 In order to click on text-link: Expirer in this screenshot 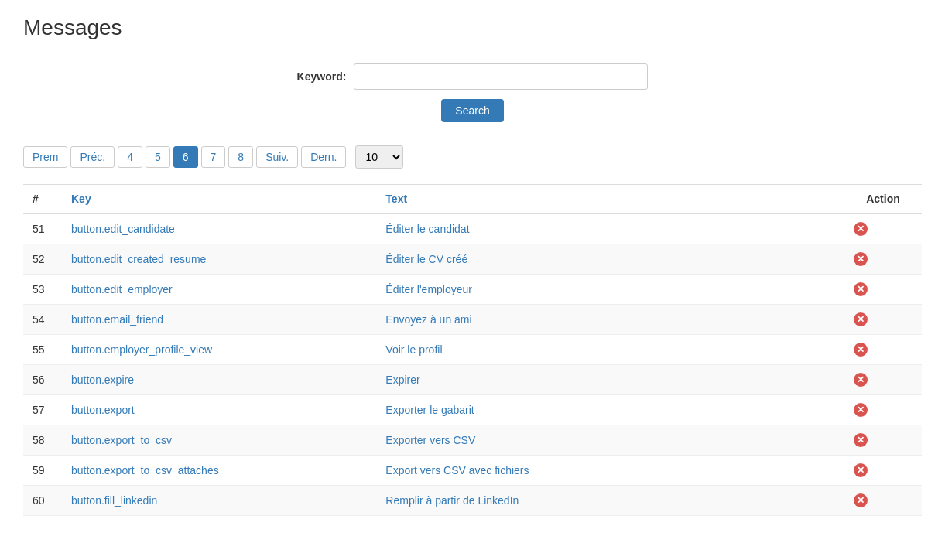, I will do `click(402, 380)`.